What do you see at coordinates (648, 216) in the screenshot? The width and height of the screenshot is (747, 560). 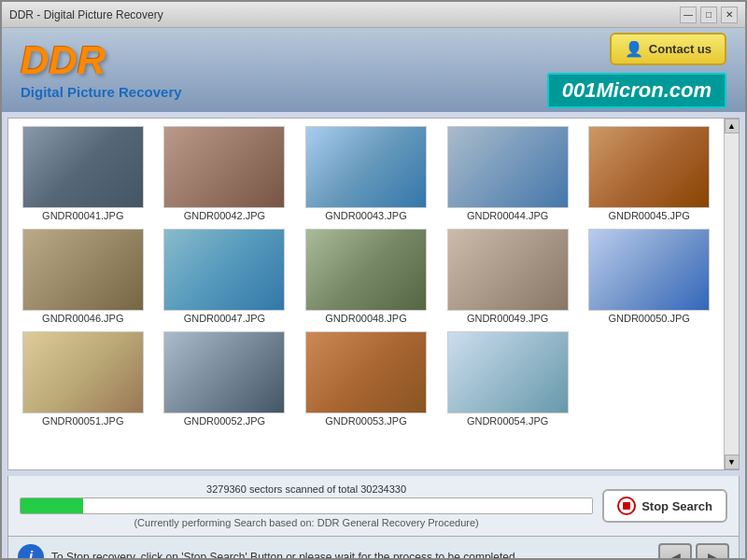 I see `photo-label: GNDR00045.JPG` at bounding box center [648, 216].